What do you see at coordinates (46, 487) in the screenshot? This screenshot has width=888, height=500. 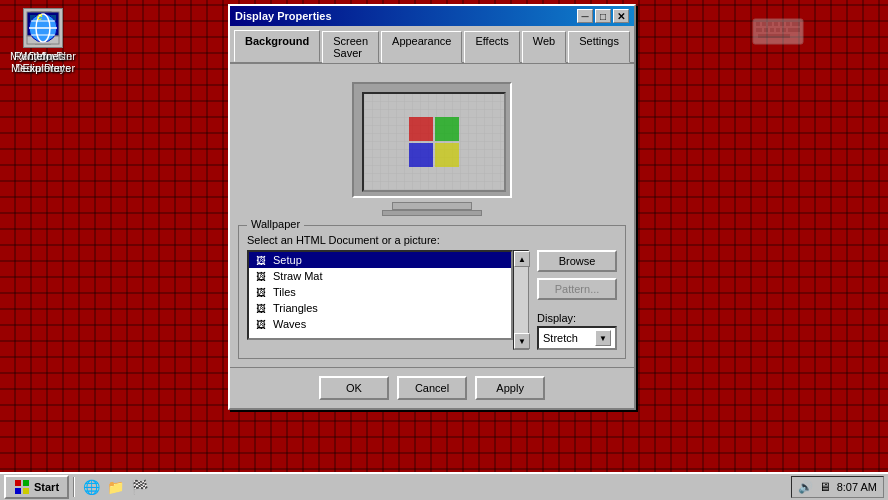 I see `start-label: Start` at bounding box center [46, 487].